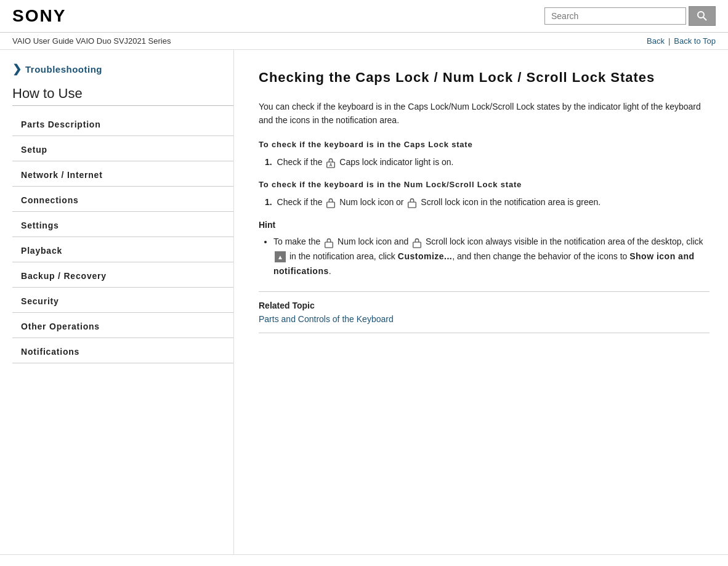  What do you see at coordinates (702, 16) in the screenshot?
I see `search-button` at bounding box center [702, 16].